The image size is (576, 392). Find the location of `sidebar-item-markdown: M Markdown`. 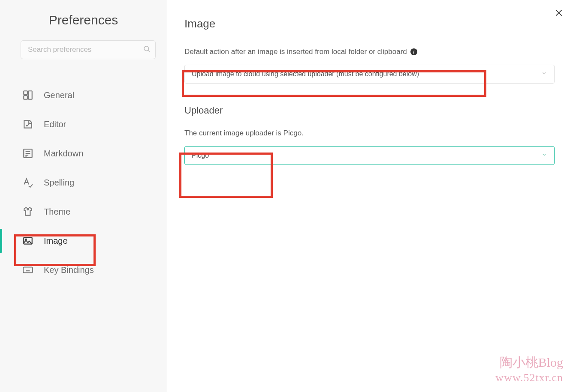

sidebar-item-markdown: M Markdown is located at coordinates (83, 153).